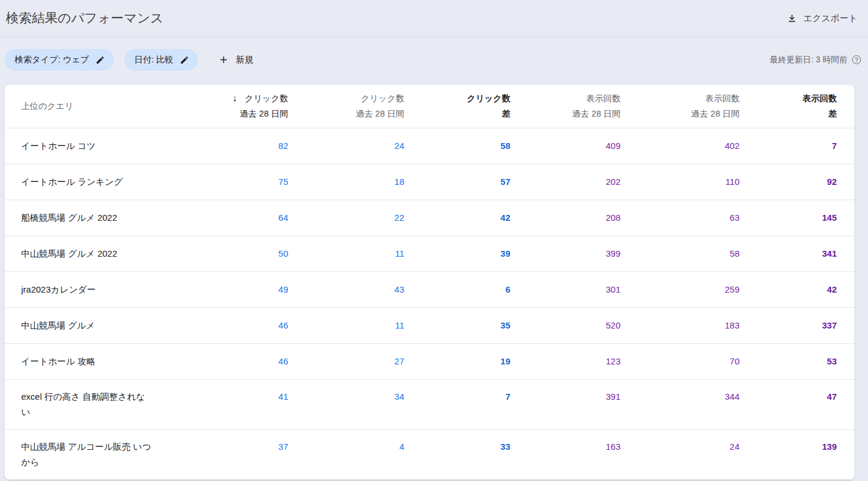 The image size is (868, 481). What do you see at coordinates (131, 60) in the screenshot?
I see `filter-chips: 検索タイプ: ウェブ 日付: 比較` at bounding box center [131, 60].